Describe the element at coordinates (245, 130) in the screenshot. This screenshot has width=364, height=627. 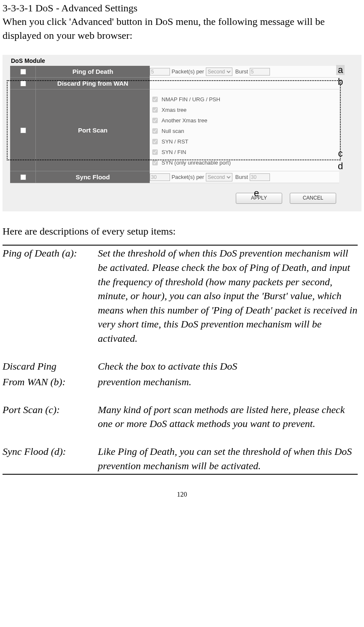
I see `port-scan-list: NMAP FIN / URG / PSH Xmas tree Another X…` at that location.